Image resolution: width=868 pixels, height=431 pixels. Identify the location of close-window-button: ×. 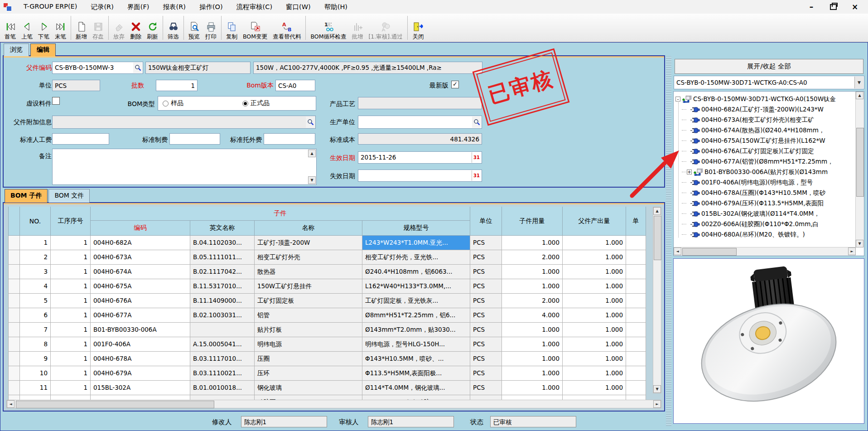
(855, 7).